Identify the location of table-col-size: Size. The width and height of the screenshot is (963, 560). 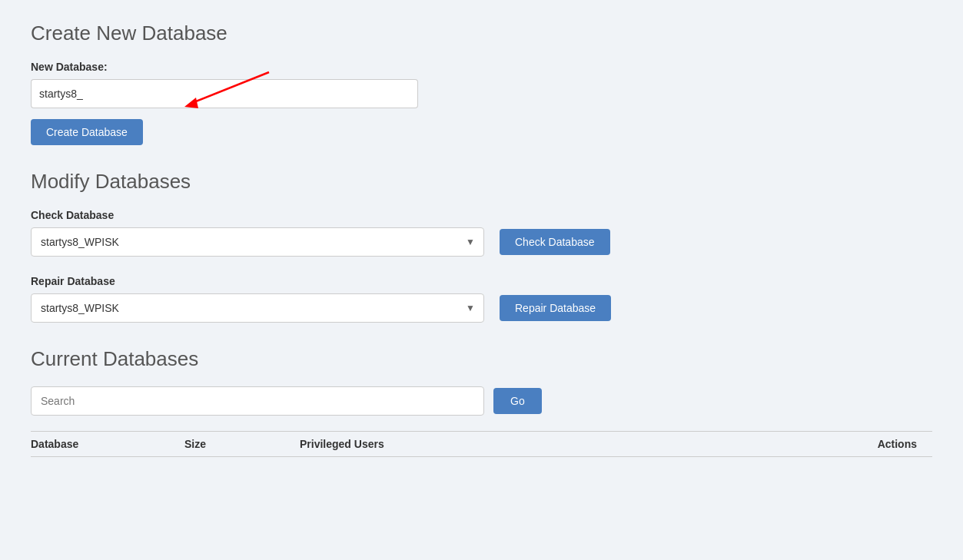
(242, 444).